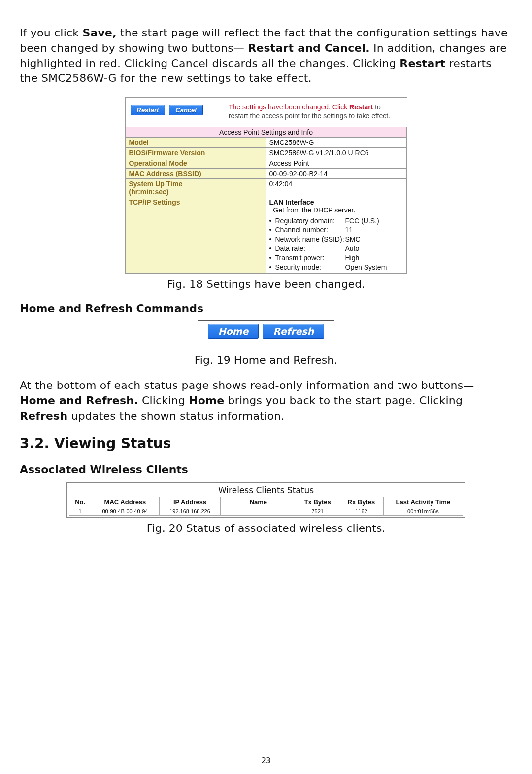 The height and width of the screenshot is (774, 532). What do you see at coordinates (266, 761) in the screenshot?
I see `page-number: 23` at bounding box center [266, 761].